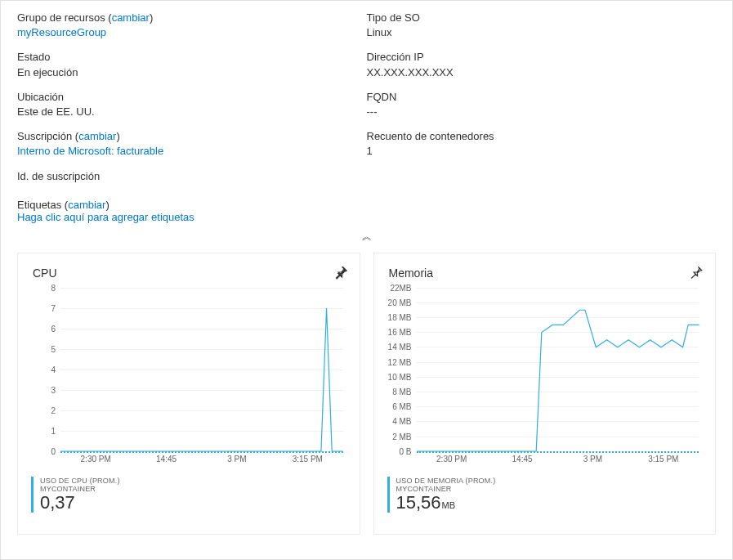 The height and width of the screenshot is (560, 733). Describe the element at coordinates (418, 502) in the screenshot. I see `legend-value: 15,56` at that location.